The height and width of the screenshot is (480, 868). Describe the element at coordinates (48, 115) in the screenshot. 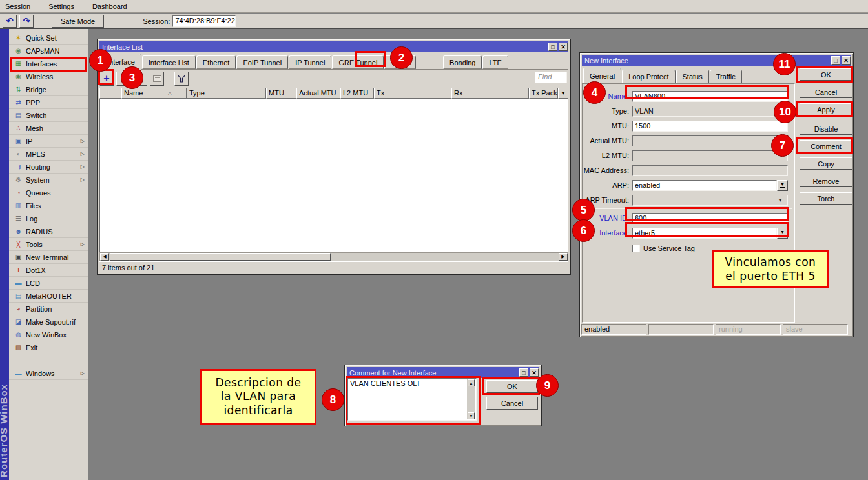

I see `sidebar-item-switch: ▤Switch` at that location.